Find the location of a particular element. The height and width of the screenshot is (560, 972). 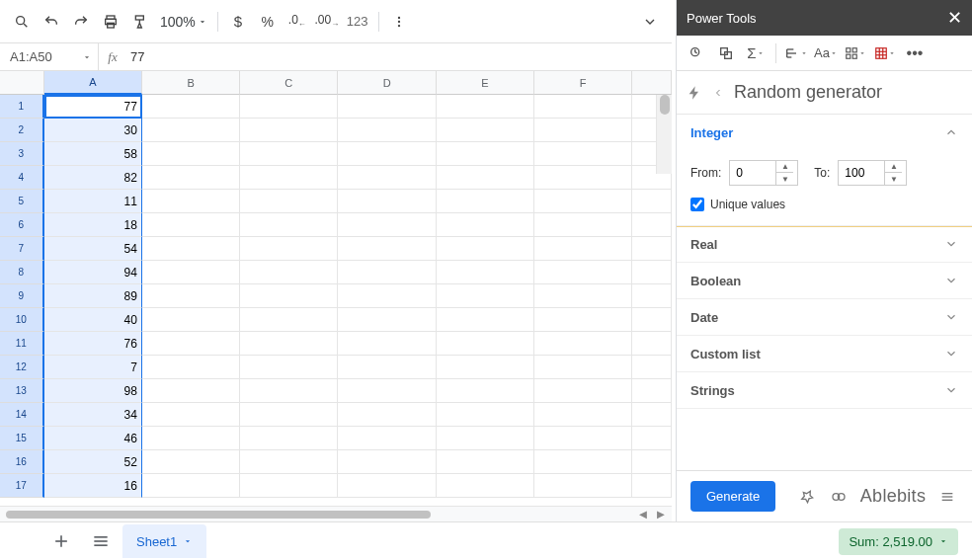

back-icon is located at coordinates (718, 93).